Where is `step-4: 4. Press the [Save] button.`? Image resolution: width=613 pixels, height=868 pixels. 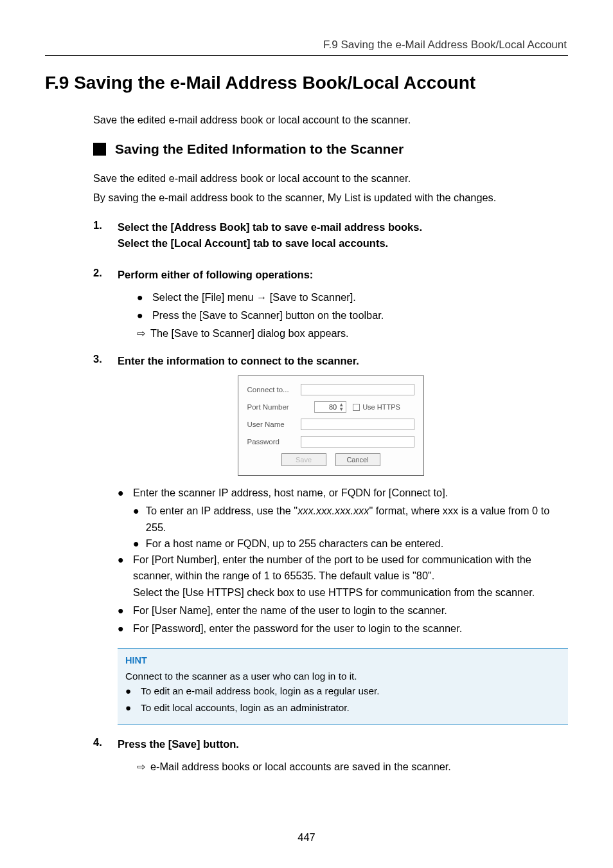
step-4: 4. Press the [Save] button. is located at coordinates (330, 745).